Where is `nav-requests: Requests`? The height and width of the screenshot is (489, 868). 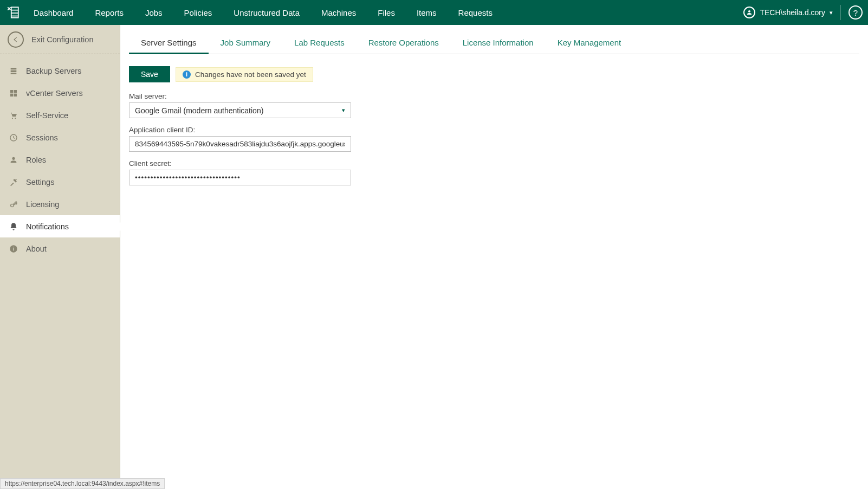 nav-requests: Requests is located at coordinates (476, 13).